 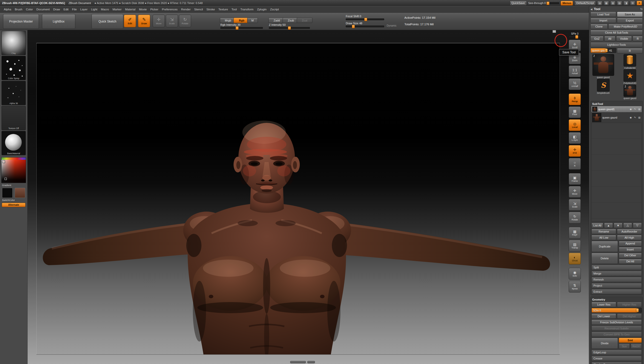 I want to click on main-color-swatch, so click(x=7, y=193).